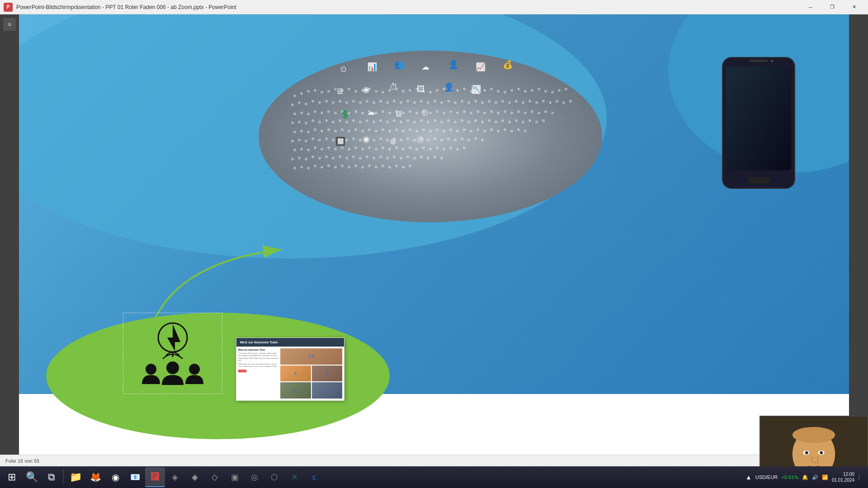 The width and height of the screenshot is (868, 488). I want to click on taskbar-edge: ε, so click(314, 477).